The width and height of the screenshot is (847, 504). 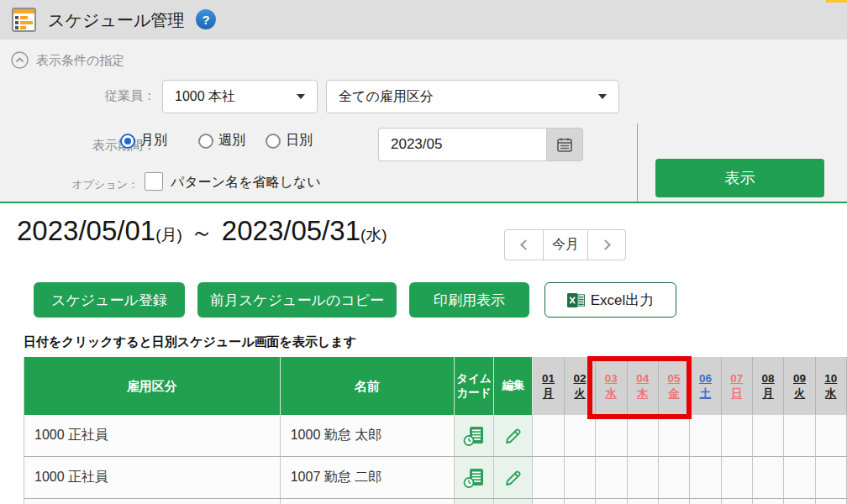 What do you see at coordinates (623, 301) in the screenshot?
I see `excel-export-label: Excel出力` at bounding box center [623, 301].